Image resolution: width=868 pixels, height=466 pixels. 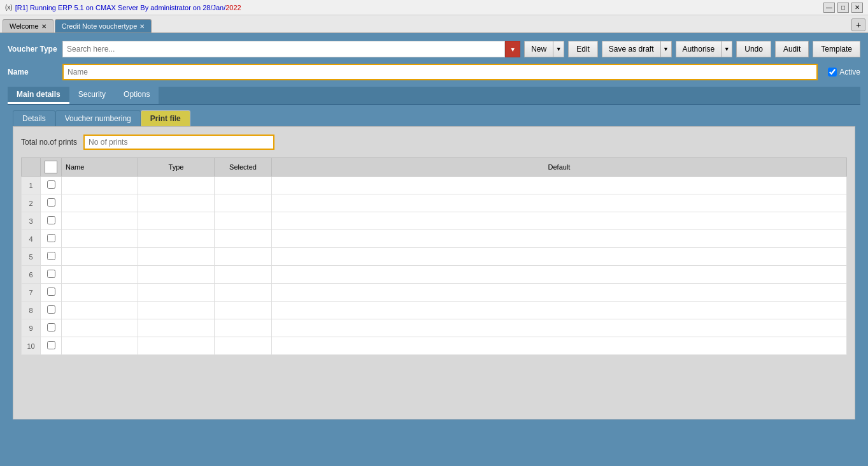 What do you see at coordinates (292, 49) in the screenshot?
I see `voucher-type-search: ▼` at bounding box center [292, 49].